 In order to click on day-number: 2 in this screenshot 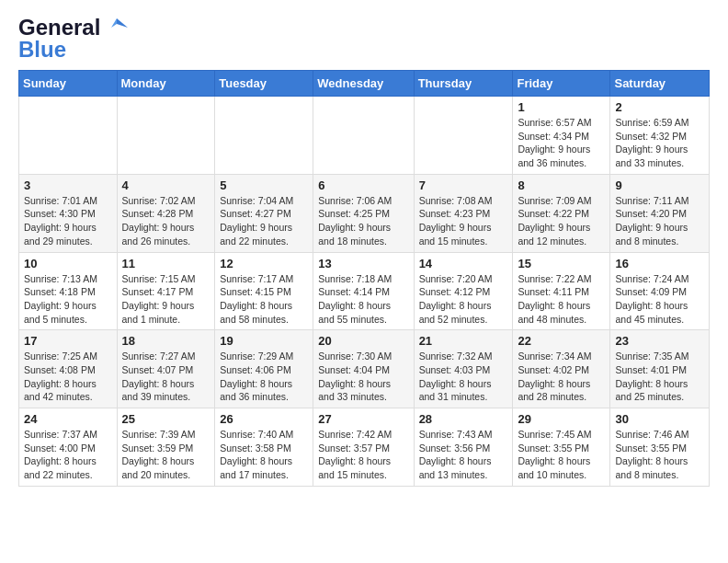, I will do `click(660, 107)`.